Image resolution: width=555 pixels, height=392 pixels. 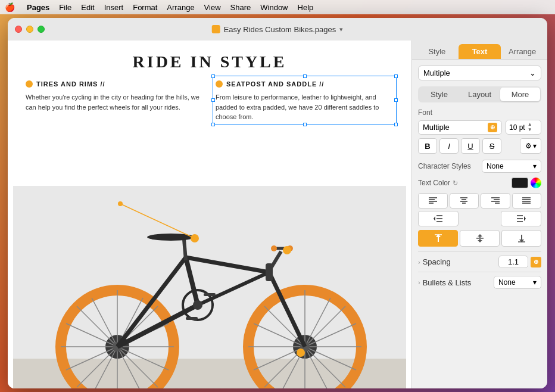 What do you see at coordinates (216, 29) in the screenshot?
I see `file-icon` at bounding box center [216, 29].